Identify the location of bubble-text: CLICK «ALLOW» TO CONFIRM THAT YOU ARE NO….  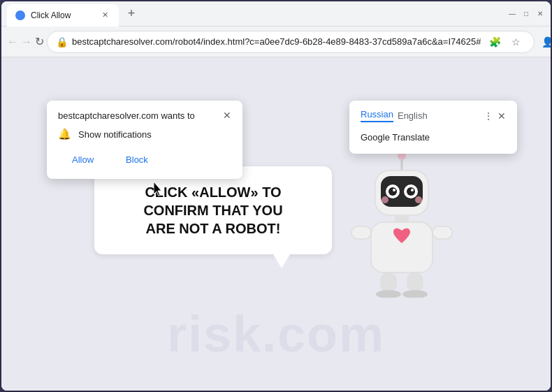
(213, 210).